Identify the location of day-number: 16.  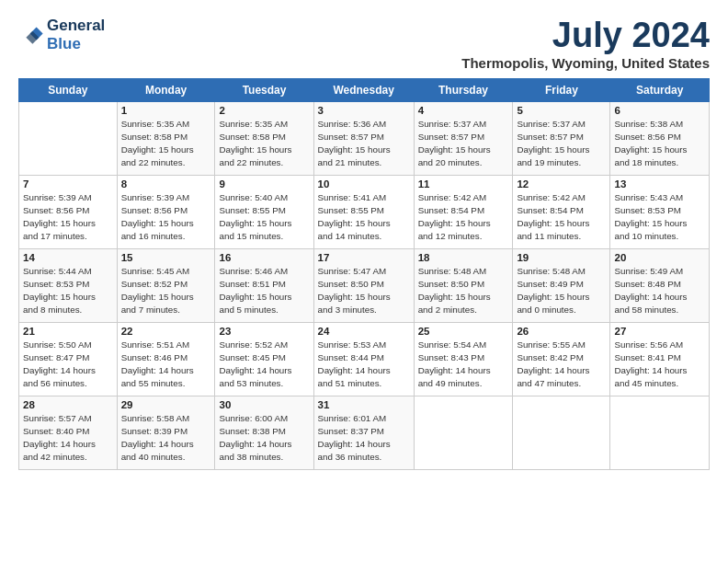
(264, 258).